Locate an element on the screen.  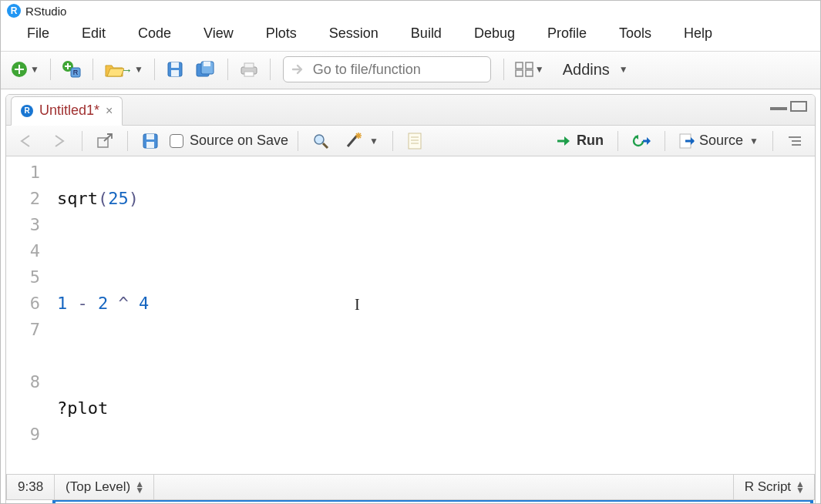
source-button: Source ▼ is located at coordinates (718, 141).